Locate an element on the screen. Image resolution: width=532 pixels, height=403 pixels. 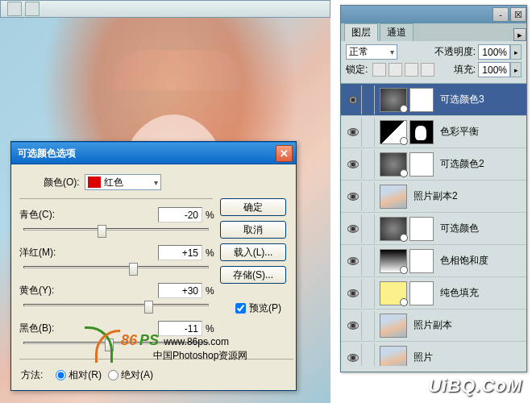
blend-mode-select: 正常 ▾ is located at coordinates (372, 52).